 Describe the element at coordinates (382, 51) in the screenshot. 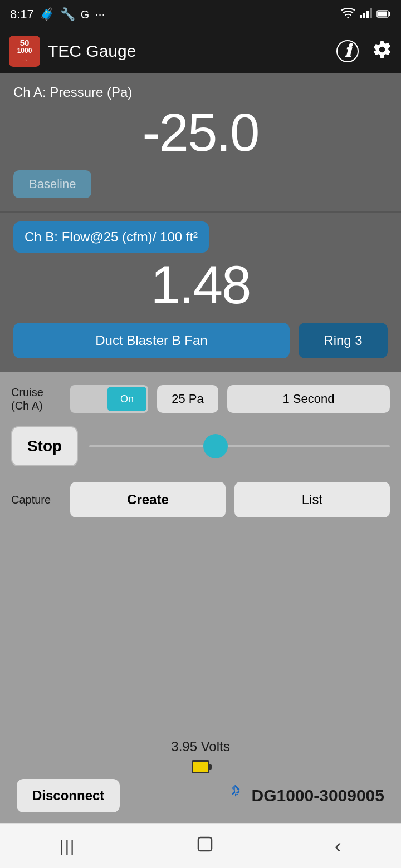

I see `settings-button` at that location.